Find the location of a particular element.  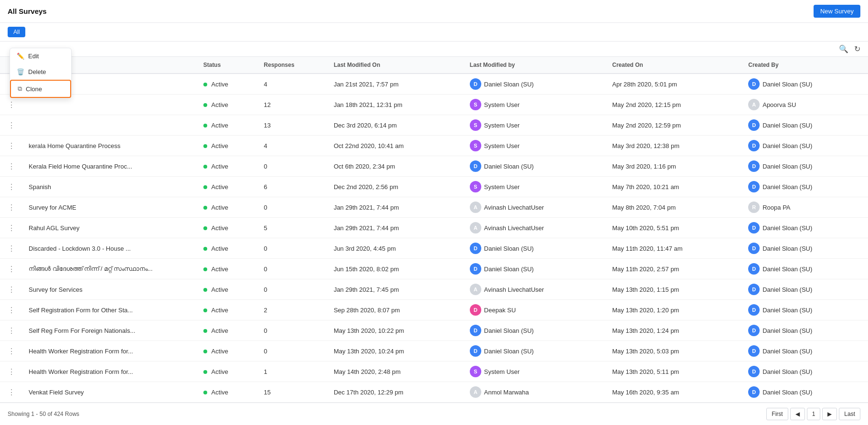

last-modified-by-cell: S System User is located at coordinates (535, 105).